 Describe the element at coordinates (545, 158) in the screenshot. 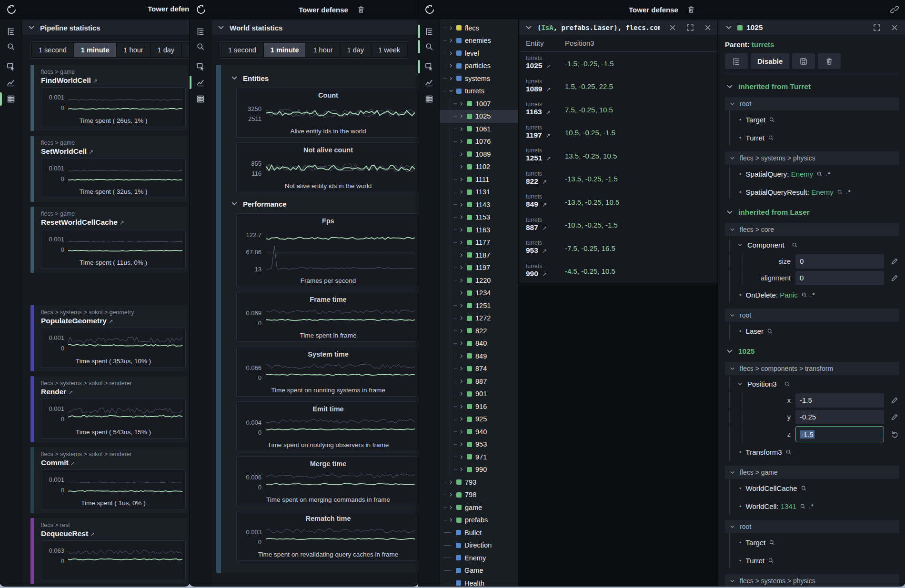

I see `row-entity-id: 1251 ↗` at that location.